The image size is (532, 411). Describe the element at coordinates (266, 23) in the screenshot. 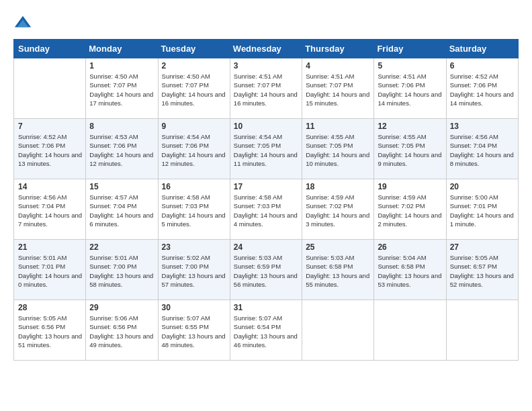

I see `page-header` at that location.